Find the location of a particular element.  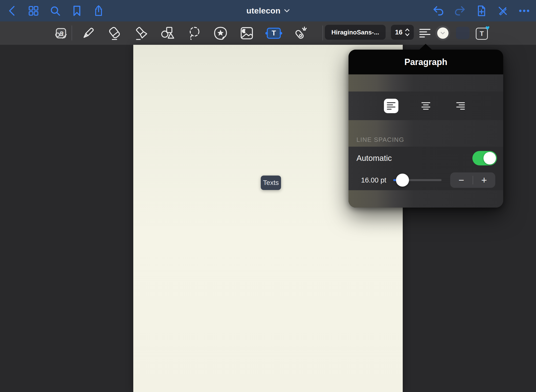

pen-off-icon is located at coordinates (503, 11).